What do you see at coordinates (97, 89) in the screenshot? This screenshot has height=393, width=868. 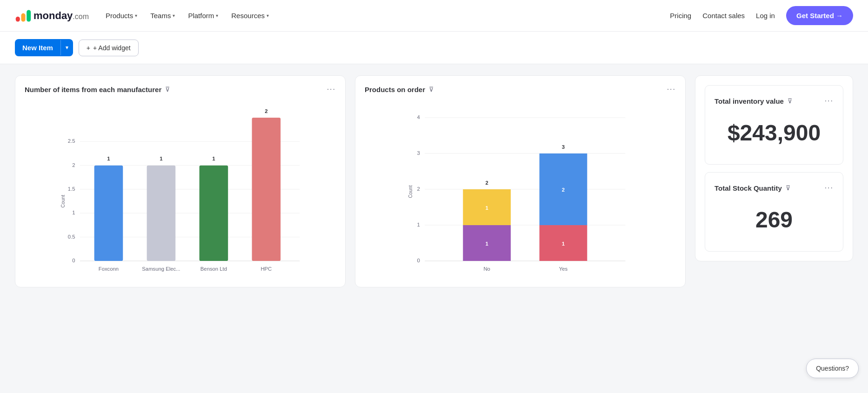 I see `widget-manufacturers-title-row: Number of items from each manufacturer ⊽` at bounding box center [97, 89].